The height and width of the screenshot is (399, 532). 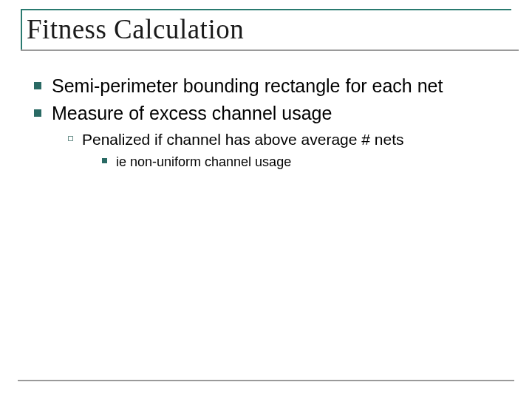 I want to click on bullet-level-2-list: Penalized if channel has above average #…, so click(x=282, y=140).